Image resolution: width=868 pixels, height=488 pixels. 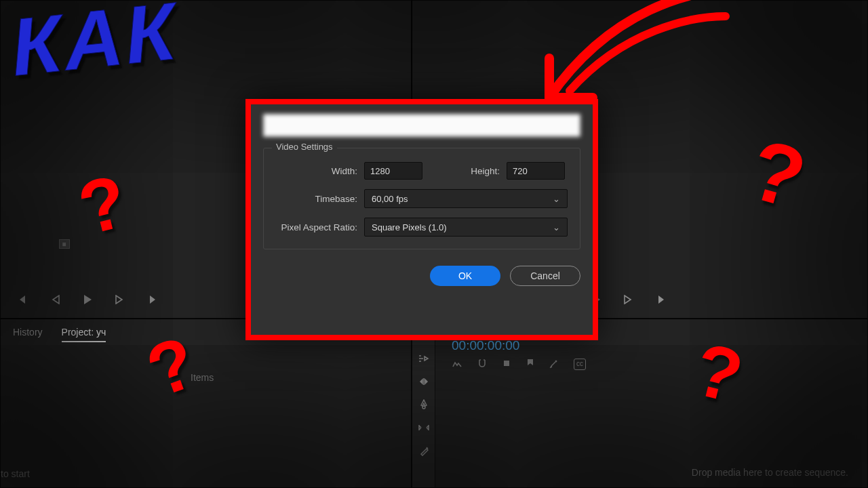 I want to click on nest-icon, so click(x=457, y=365).